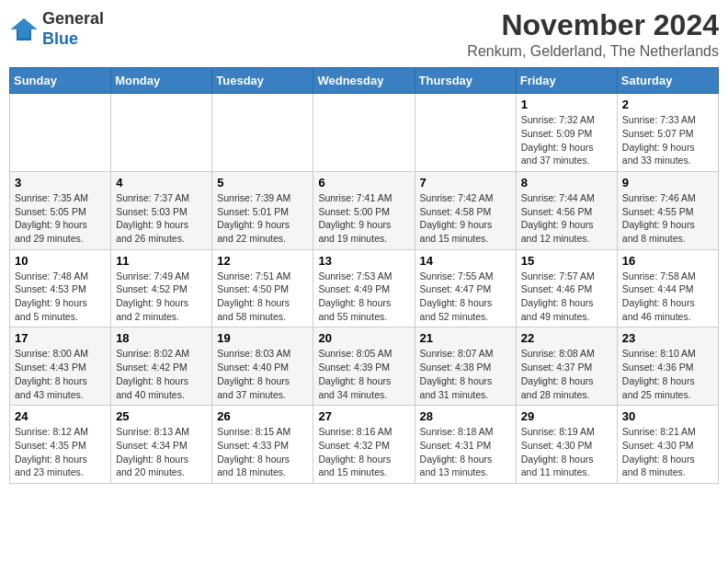 The height and width of the screenshot is (563, 728). Describe the element at coordinates (162, 182) in the screenshot. I see `day-number: 4` at that location.